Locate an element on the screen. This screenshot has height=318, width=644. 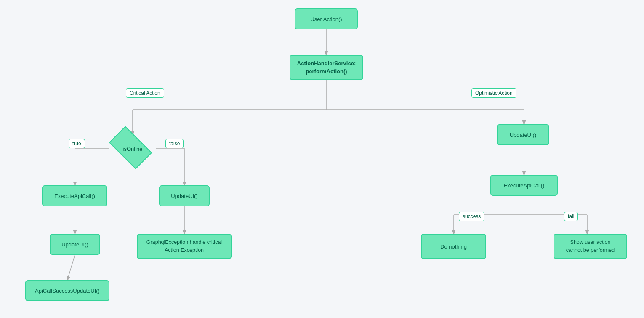
success-text: success is located at coordinates (471, 216).